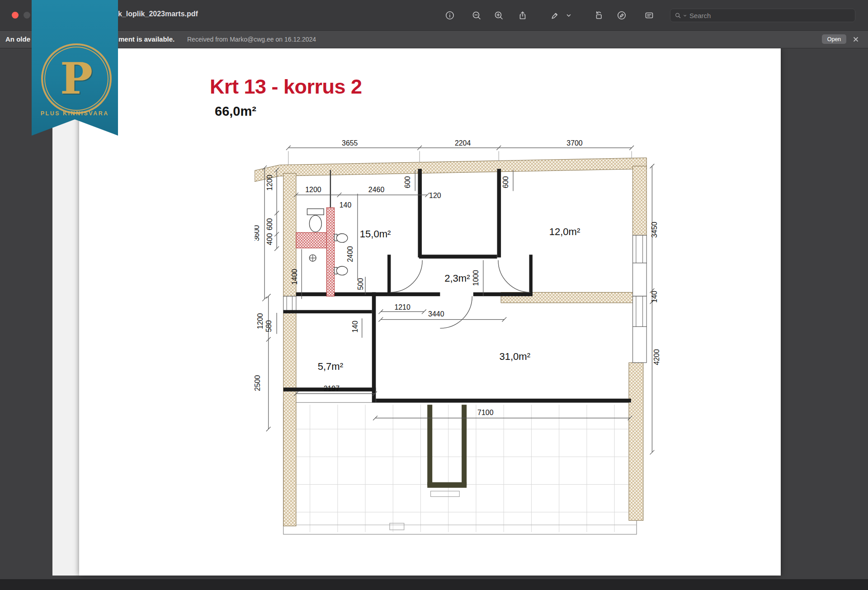 This screenshot has width=868, height=590. Describe the element at coordinates (685, 15) in the screenshot. I see `search-scope-chevron-icon` at that location.